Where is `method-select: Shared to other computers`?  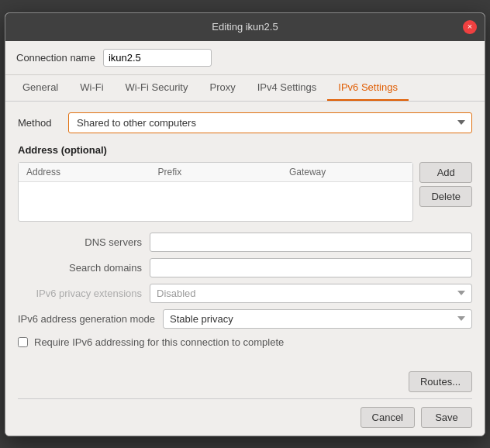
method-select: Shared to other computers is located at coordinates (270, 122).